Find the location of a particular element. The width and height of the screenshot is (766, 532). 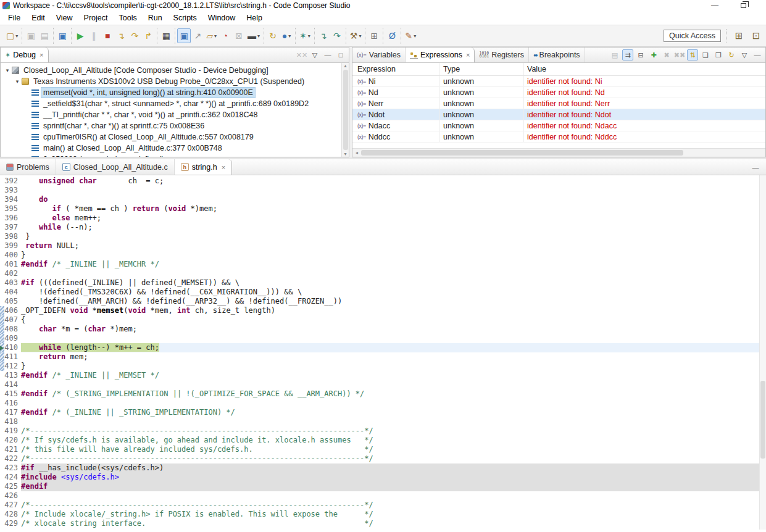

line-number: 411 is located at coordinates (12, 357).